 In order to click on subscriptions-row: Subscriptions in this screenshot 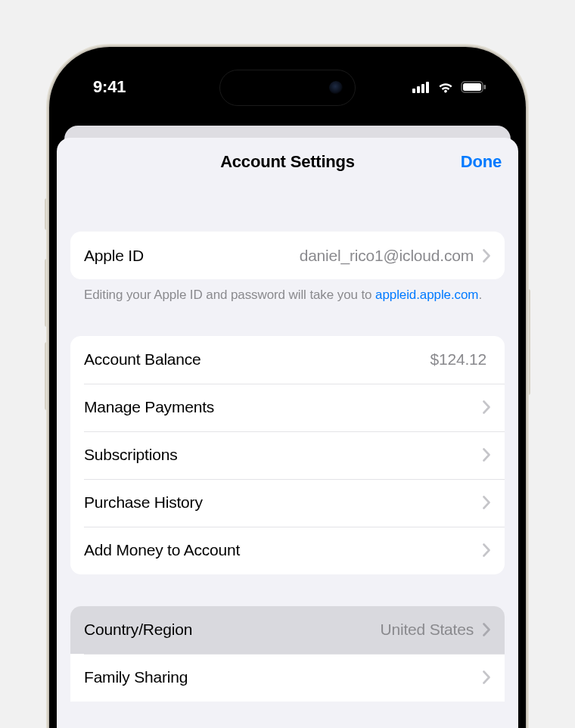, I will do `click(288, 456)`.